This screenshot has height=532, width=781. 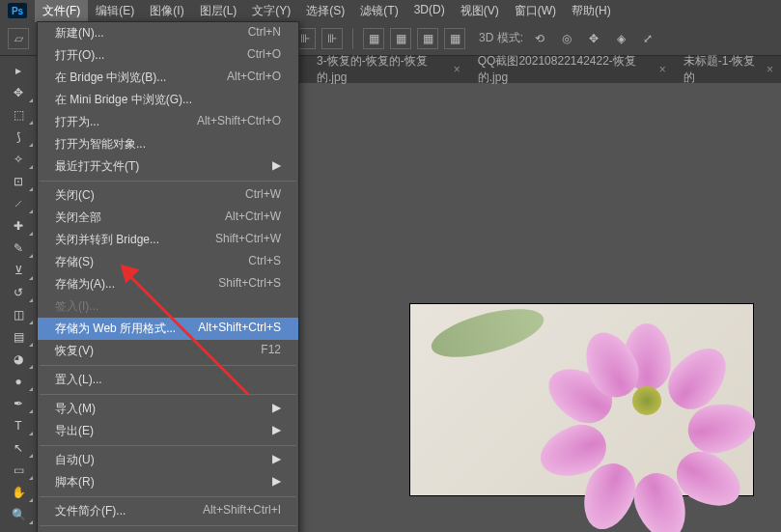 What do you see at coordinates (728, 70) in the screenshot?
I see `document-tab: 未标题-1-恢复的×` at bounding box center [728, 70].